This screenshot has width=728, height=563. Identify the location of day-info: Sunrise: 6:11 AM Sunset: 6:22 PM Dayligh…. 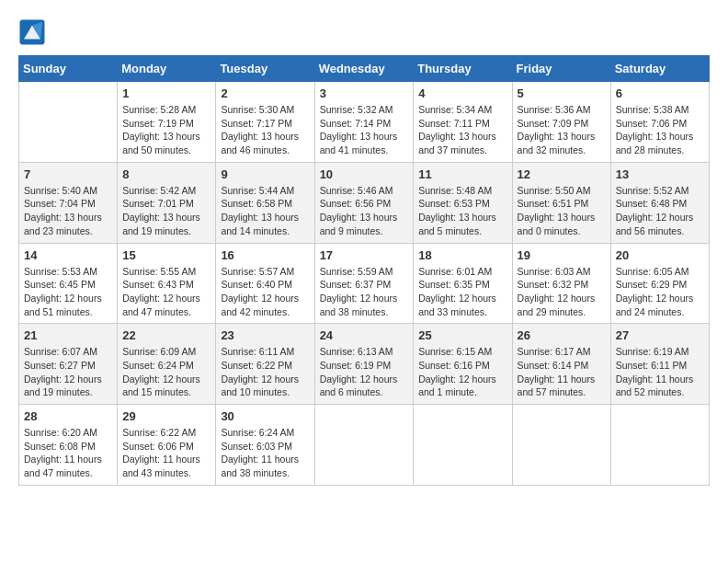
(265, 372).